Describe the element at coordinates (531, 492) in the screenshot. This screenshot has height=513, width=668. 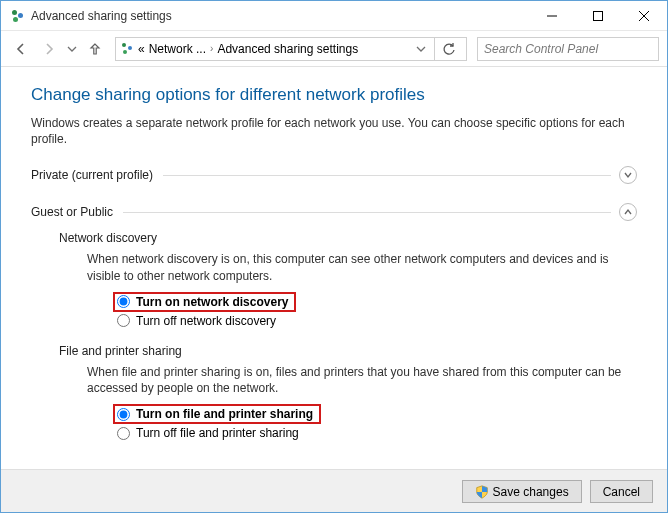
I see `save-changes-label: Save changes` at that location.